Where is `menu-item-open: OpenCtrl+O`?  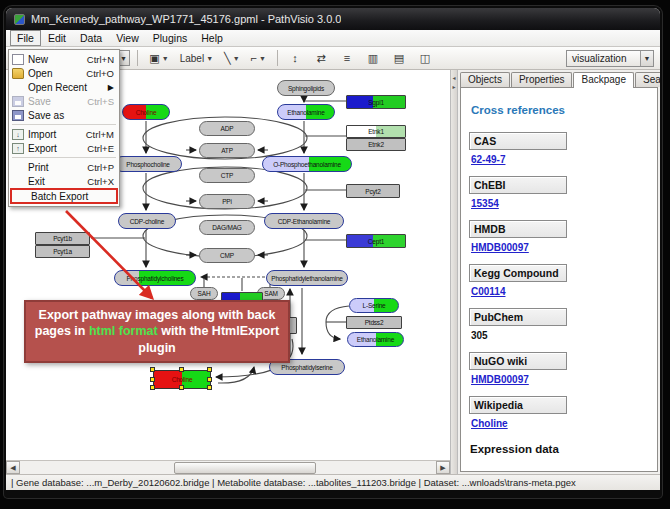
menu-item-open: OpenCtrl+O is located at coordinates (64, 73).